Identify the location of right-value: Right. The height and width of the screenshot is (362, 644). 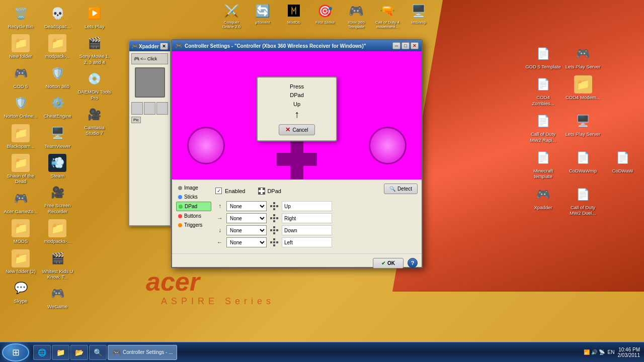
(307, 218).